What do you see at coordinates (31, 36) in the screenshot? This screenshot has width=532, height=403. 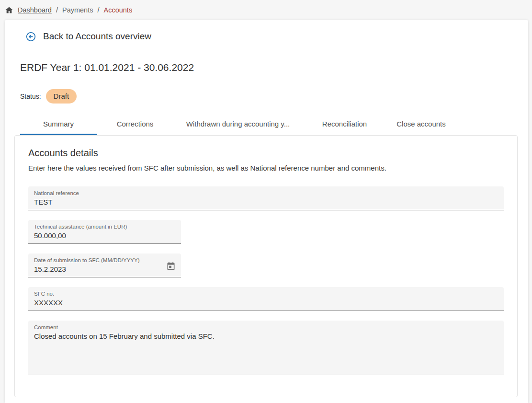 I see `back-circle-arrow-icon` at bounding box center [31, 36].